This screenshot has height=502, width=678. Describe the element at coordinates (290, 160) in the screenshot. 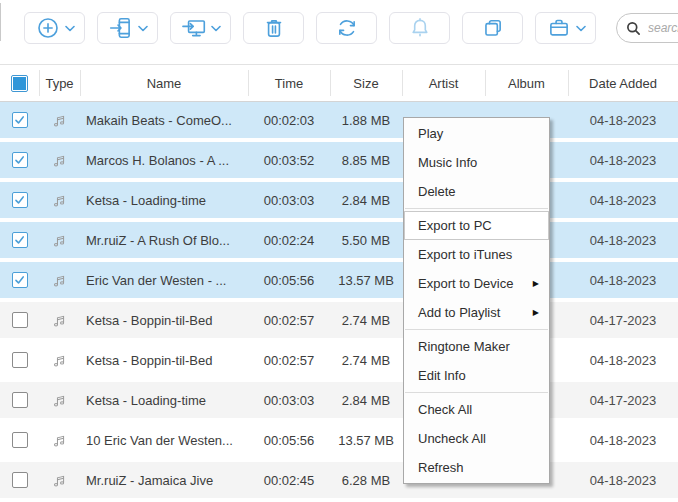

I see `song-time: 00:03:52` at that location.